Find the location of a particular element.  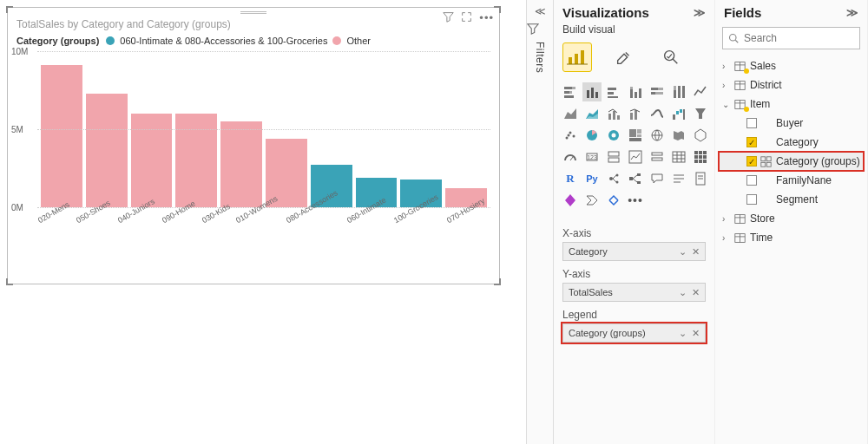

stacked-column-icon is located at coordinates (635, 92).